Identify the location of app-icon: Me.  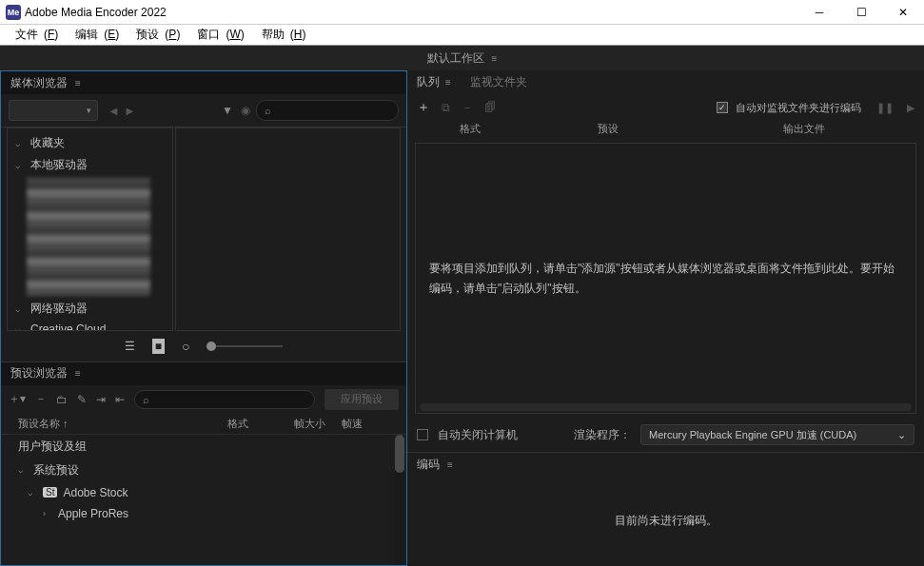
(13, 12).